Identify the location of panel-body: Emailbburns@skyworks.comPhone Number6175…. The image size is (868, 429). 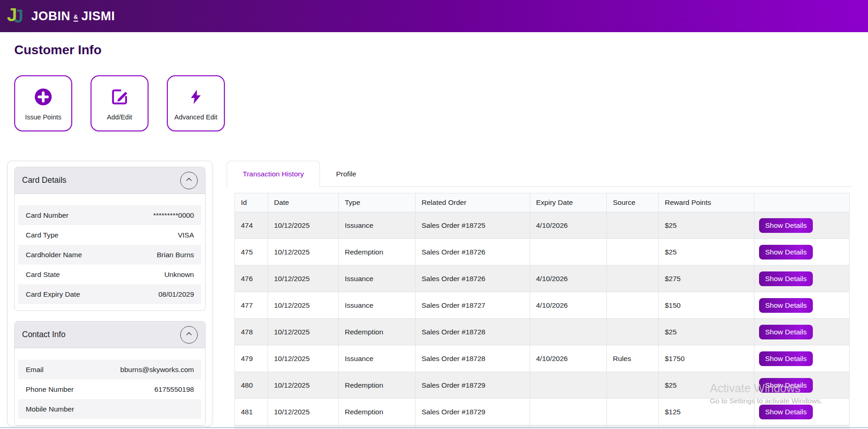
(110, 387).